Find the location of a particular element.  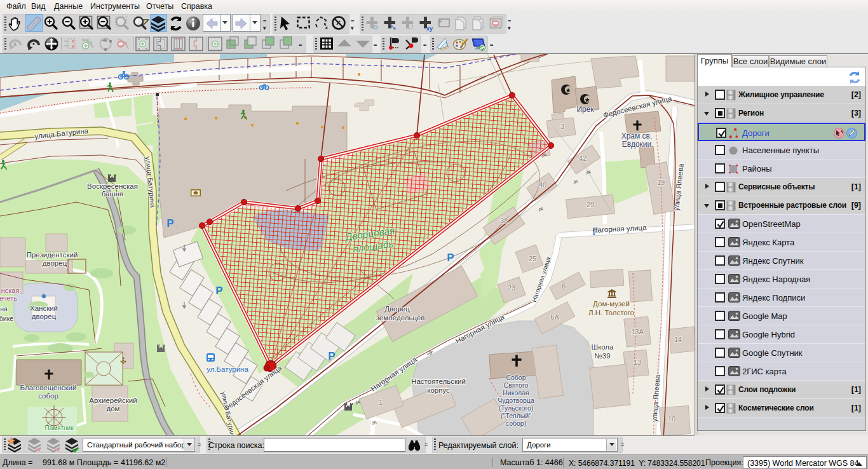

svg-text: 13А is located at coordinates (637, 332).